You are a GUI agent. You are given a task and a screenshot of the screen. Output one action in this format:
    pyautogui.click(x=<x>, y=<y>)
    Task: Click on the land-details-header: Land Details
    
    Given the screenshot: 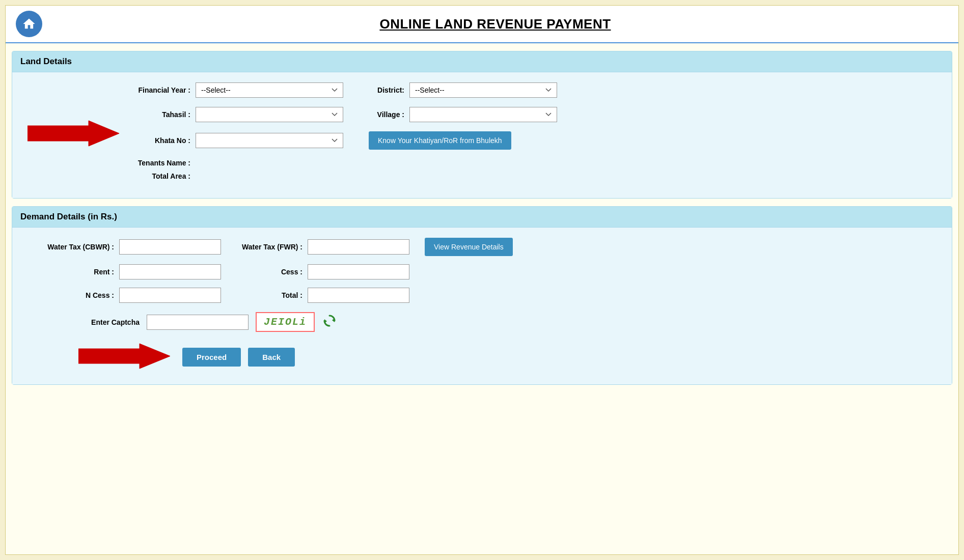 What is the action you would take?
    pyautogui.click(x=482, y=62)
    